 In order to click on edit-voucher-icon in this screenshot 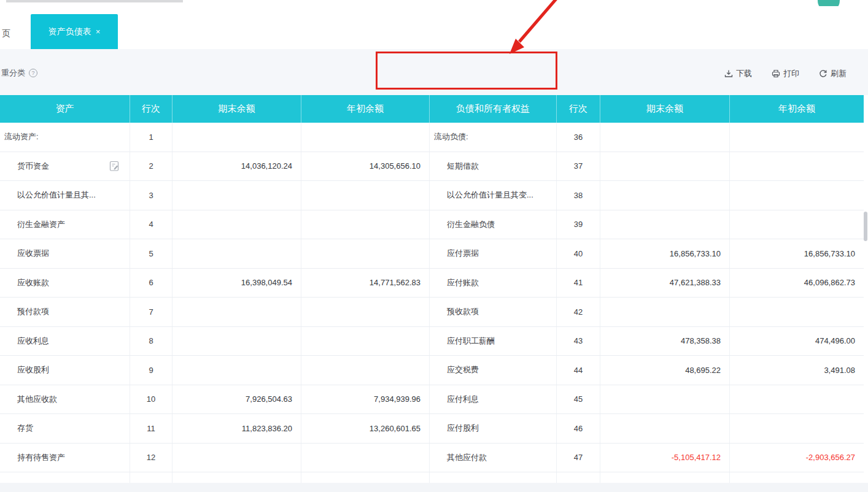, I will do `click(114, 166)`.